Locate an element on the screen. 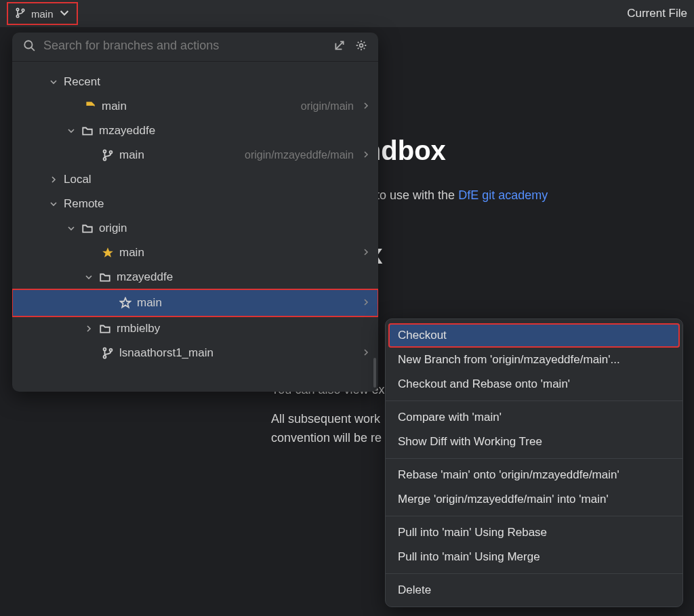 This screenshot has height=616, width=694. ctx-new-branch: New Branch from 'origin/mzayeddfe/main'.… is located at coordinates (534, 360).